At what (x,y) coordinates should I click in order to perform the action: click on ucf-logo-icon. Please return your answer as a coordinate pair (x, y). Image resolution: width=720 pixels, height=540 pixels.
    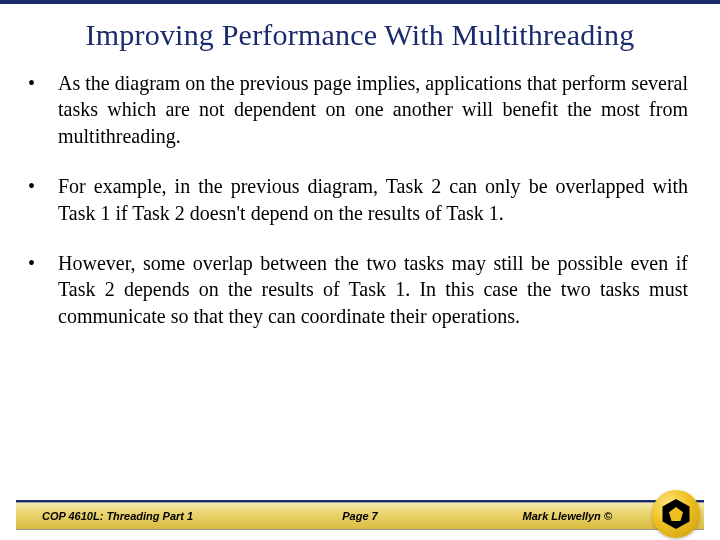
    Looking at the image, I should click on (676, 514).